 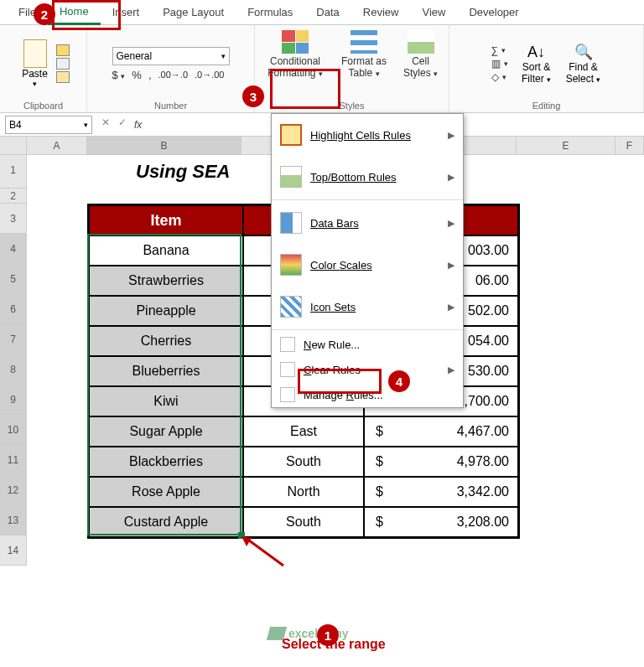 What do you see at coordinates (304, 492) in the screenshot?
I see `cell-region: North` at bounding box center [304, 492].